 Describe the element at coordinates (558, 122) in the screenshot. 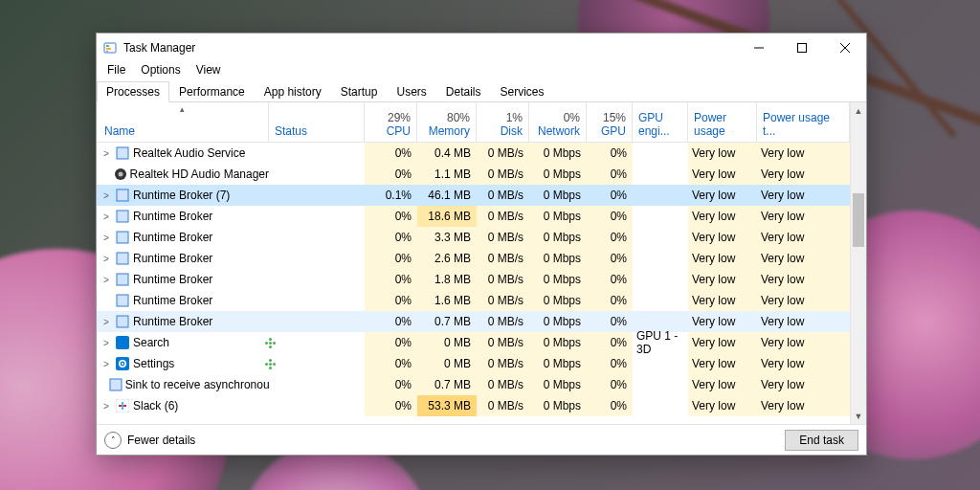

I see `col-network: 0%Network` at that location.